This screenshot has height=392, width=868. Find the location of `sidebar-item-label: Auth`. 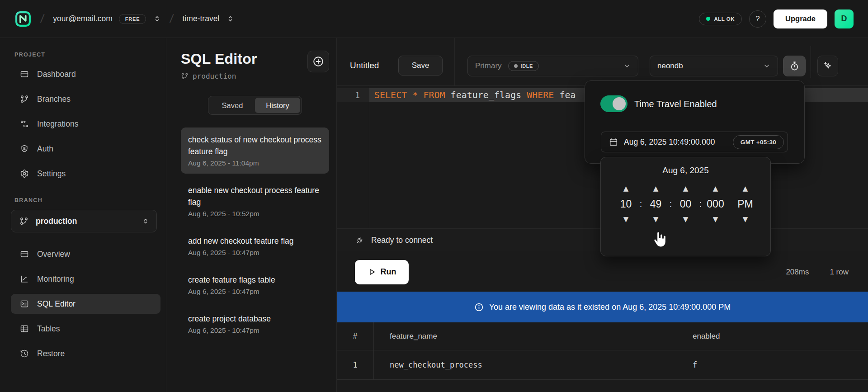

sidebar-item-label: Auth is located at coordinates (45, 149).